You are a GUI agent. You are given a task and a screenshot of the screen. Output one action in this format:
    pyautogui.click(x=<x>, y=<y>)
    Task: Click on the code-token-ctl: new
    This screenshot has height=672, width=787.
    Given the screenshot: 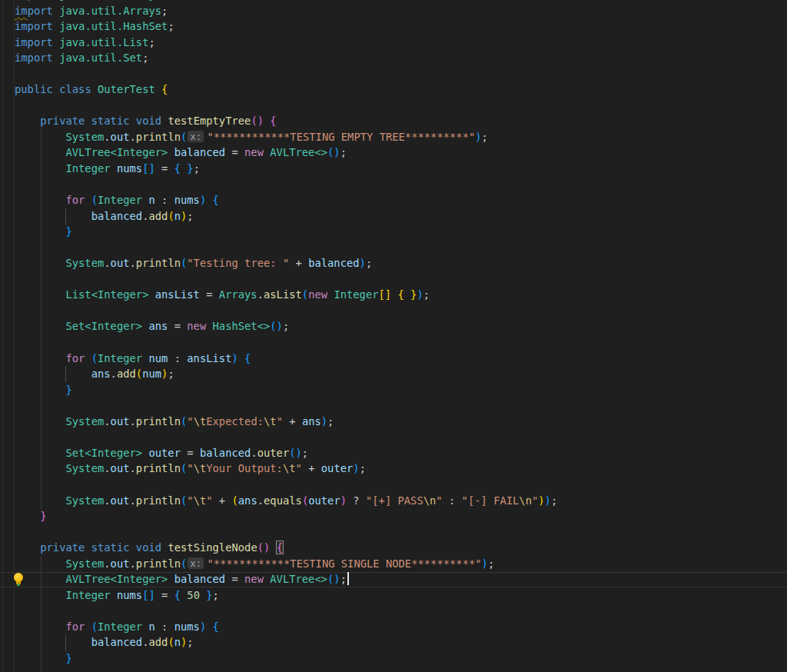 What is the action you would take?
    pyautogui.click(x=318, y=294)
    